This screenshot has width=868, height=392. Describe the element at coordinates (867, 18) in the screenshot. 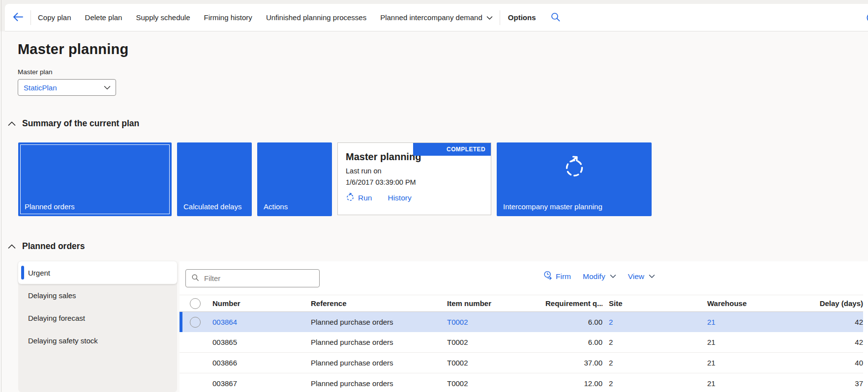

I see `refresh-icon` at that location.